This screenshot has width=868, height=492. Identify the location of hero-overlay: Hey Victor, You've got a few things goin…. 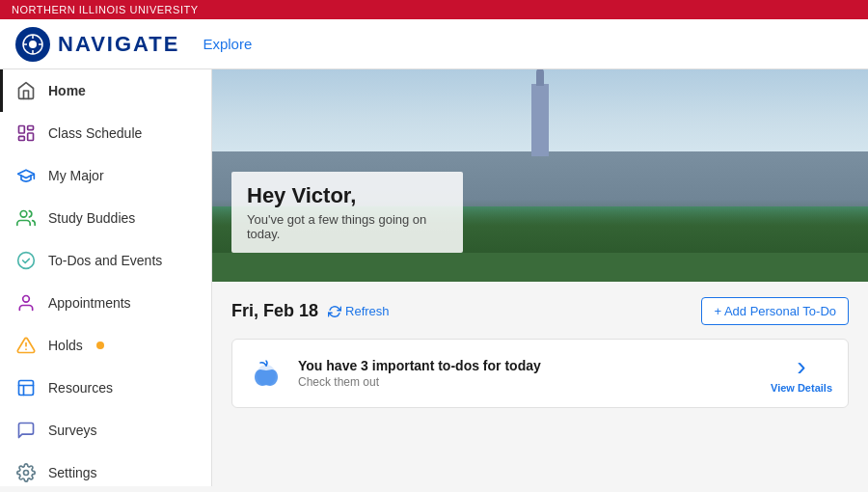
(347, 212).